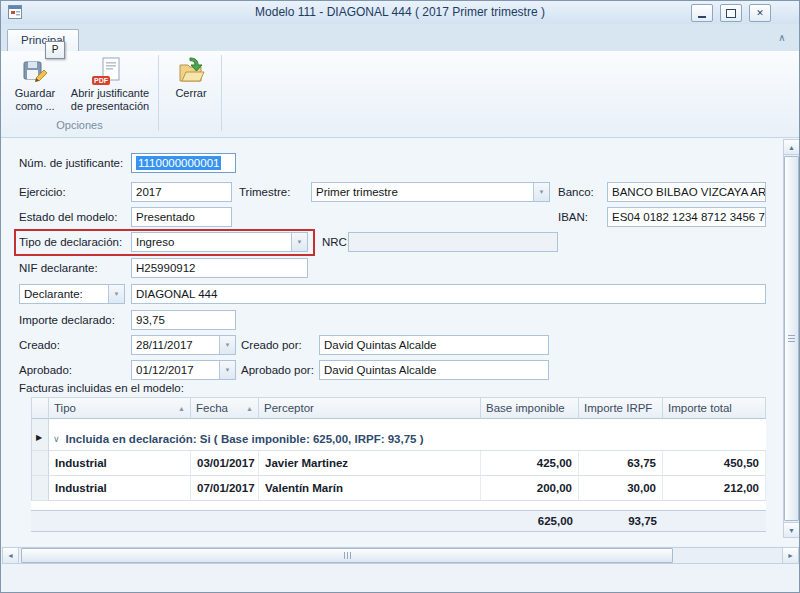 This screenshot has width=800, height=593. Describe the element at coordinates (155, 242) in the screenshot. I see `tipo-declaracion-value: Ingreso` at that location.